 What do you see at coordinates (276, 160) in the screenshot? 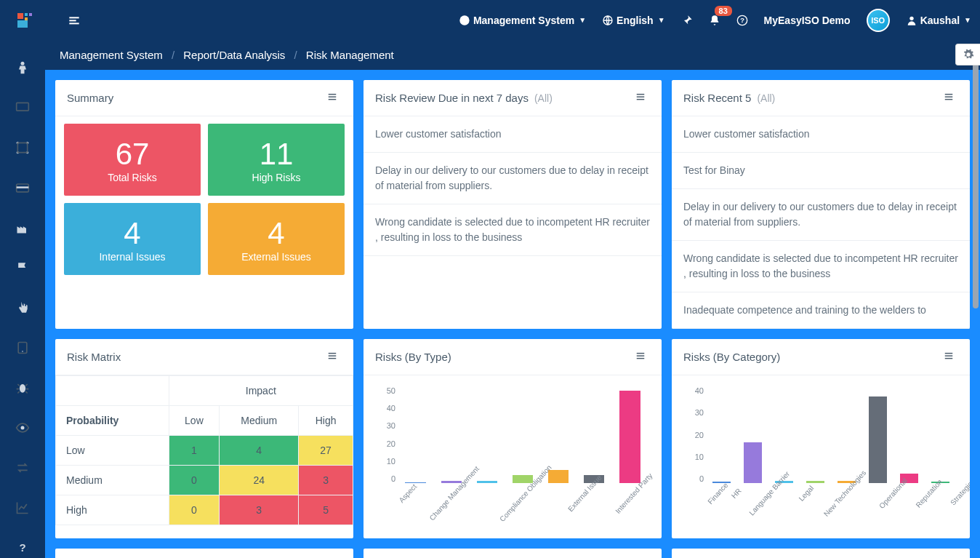
I see `stat-high-risks: 11 High Risks` at bounding box center [276, 160].